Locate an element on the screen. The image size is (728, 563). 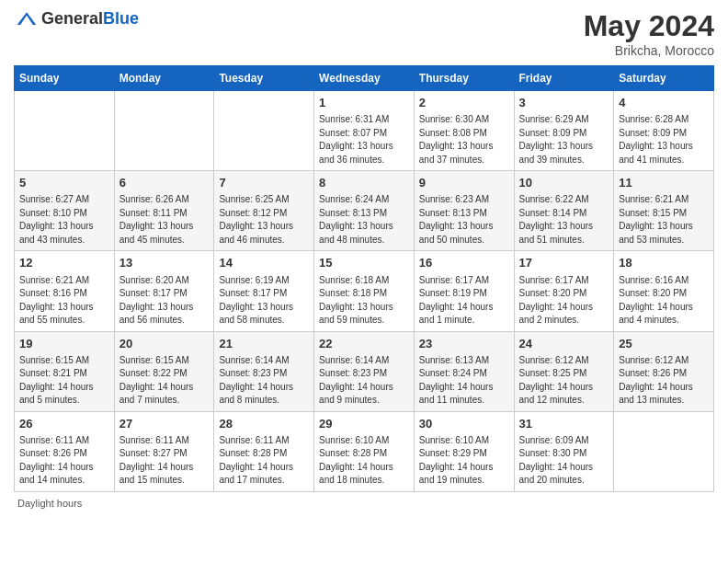
day-info: Sunrise: 6:11 AM Sunset: 8:28 PM Dayligh… is located at coordinates (264, 461).